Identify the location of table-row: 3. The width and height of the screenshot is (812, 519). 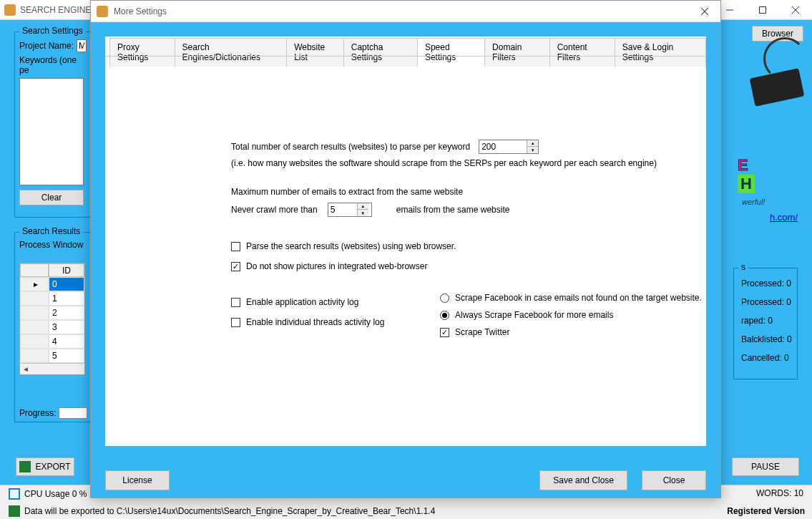
(52, 327).